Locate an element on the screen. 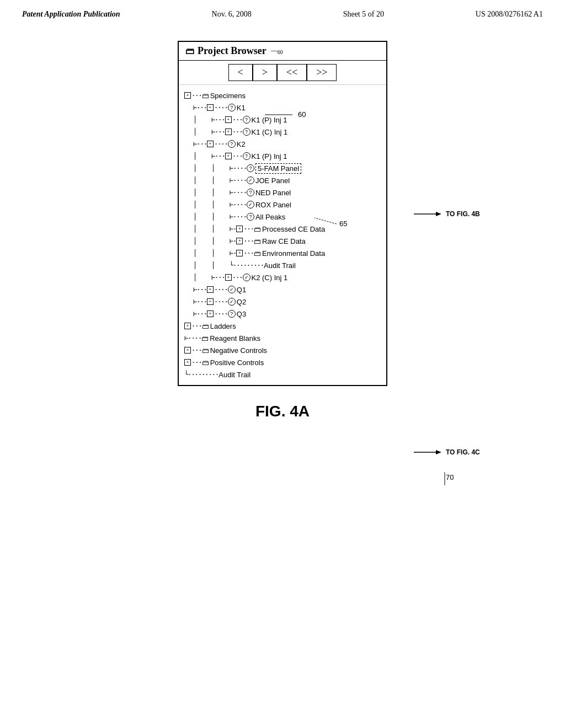  tree-row: └········· Audit Trail is located at coordinates (284, 374).